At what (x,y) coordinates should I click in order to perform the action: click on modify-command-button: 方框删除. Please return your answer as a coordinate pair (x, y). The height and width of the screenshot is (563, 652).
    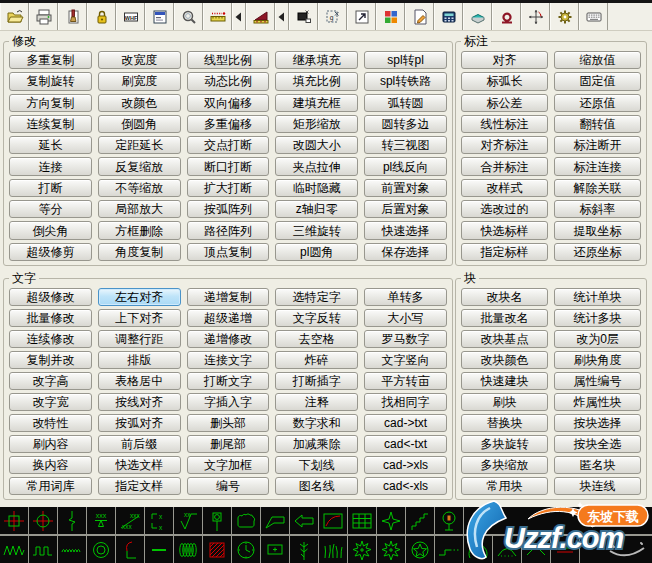
    Looking at the image, I should click on (140, 230).